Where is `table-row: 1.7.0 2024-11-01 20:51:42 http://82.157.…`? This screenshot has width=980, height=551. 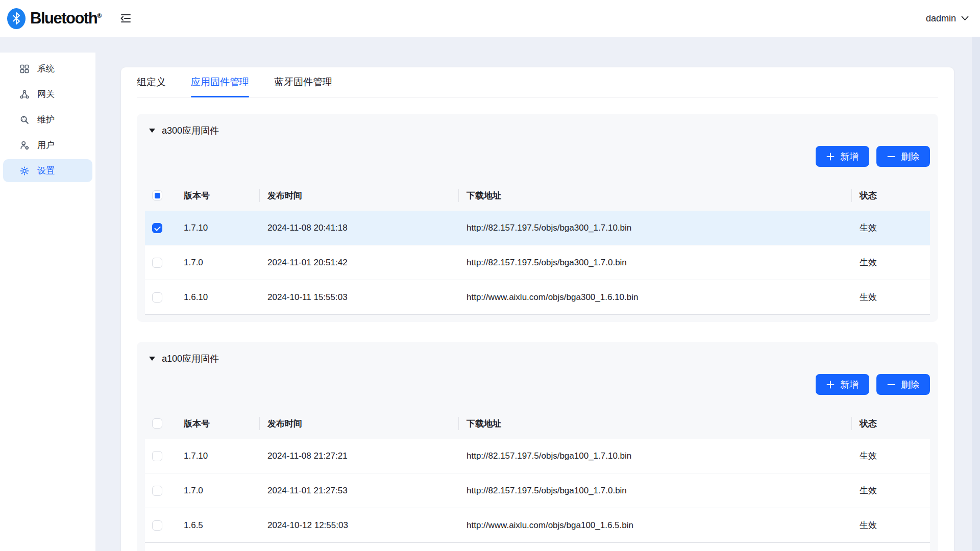 table-row: 1.7.0 2024-11-01 20:51:42 http://82.157.… is located at coordinates (537, 263).